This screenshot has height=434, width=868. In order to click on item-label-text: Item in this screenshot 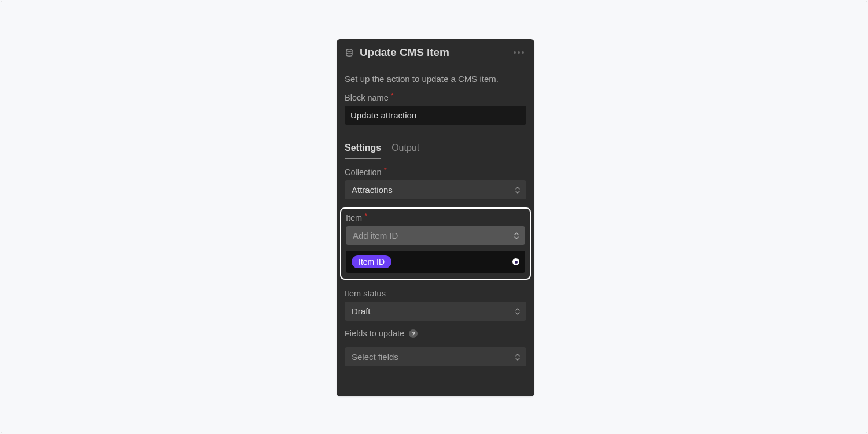, I will do `click(354, 218)`.